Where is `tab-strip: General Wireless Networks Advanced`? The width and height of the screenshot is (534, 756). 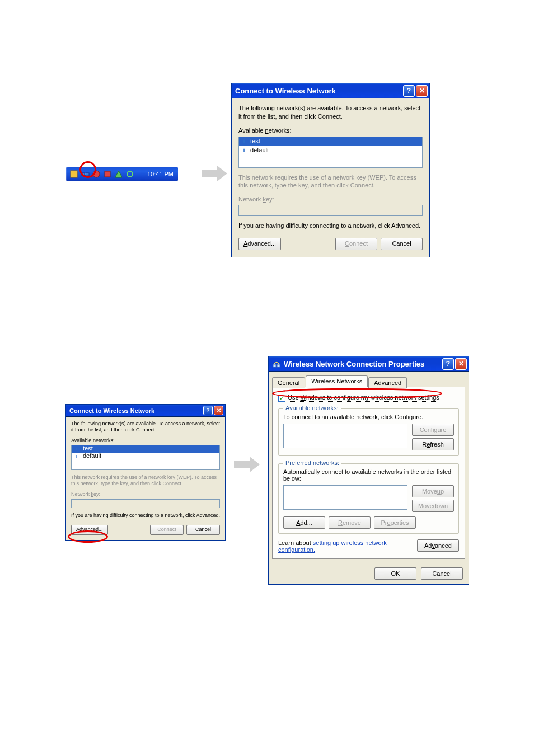 tab-strip: General Wireless Networks Advanced is located at coordinates (368, 381).